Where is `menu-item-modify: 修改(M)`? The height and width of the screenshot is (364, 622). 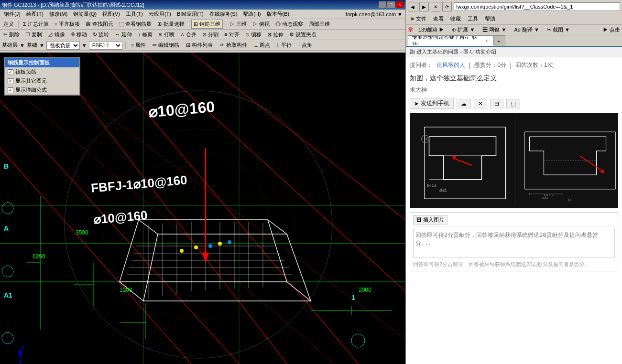 menu-item-modify: 修改(M) is located at coordinates (58, 14).